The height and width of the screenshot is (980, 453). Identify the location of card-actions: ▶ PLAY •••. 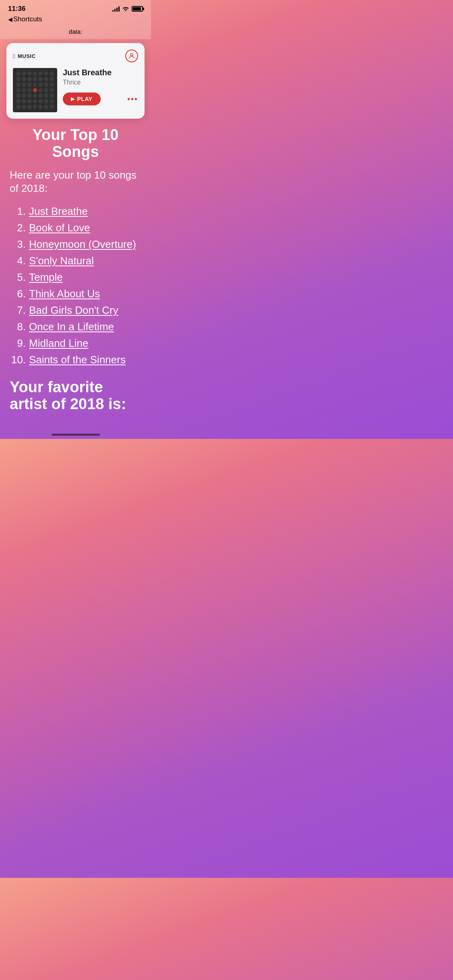
(101, 99).